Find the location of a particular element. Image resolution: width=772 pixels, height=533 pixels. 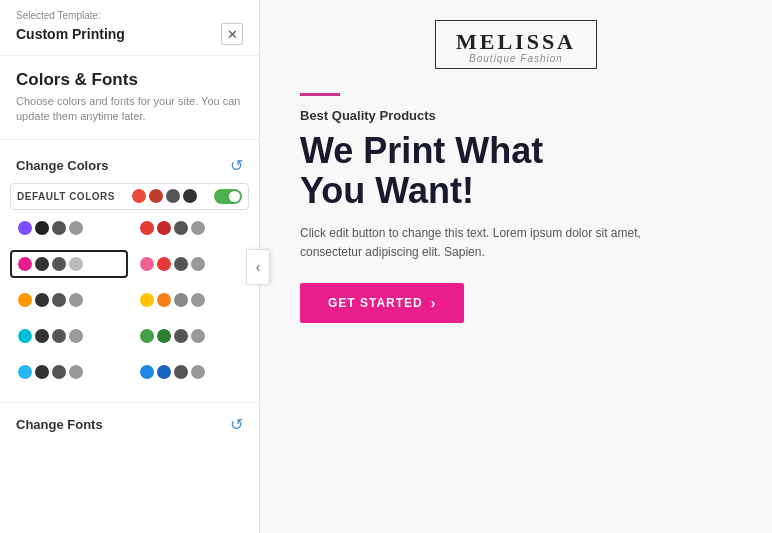

logo-name: MELISSA is located at coordinates (516, 42).